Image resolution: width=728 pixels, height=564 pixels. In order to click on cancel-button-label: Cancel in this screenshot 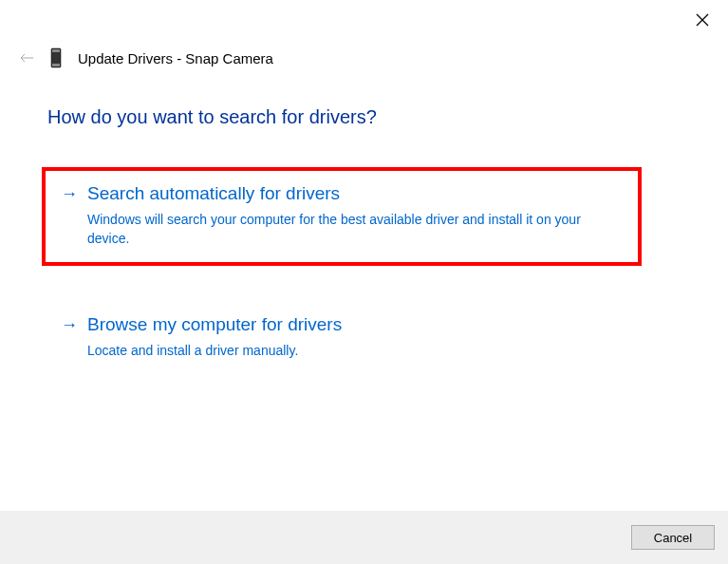, I will do `click(673, 537)`.